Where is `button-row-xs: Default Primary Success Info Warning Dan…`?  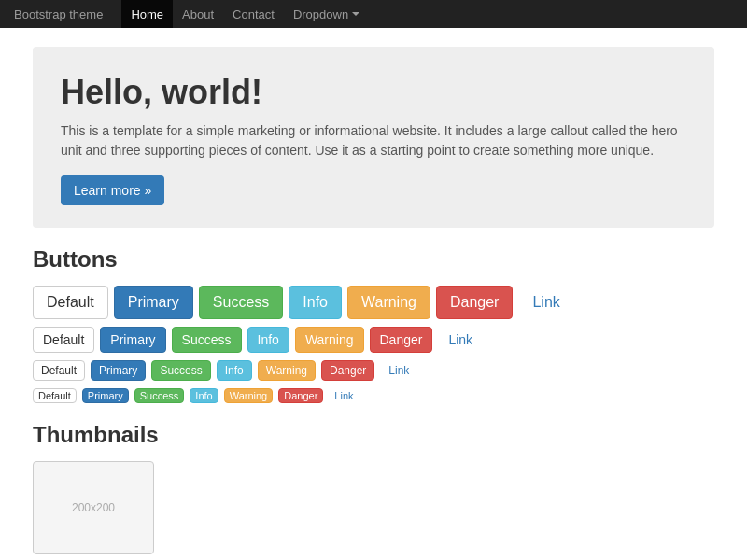 button-row-xs: Default Primary Success Info Warning Dan… is located at coordinates (374, 396).